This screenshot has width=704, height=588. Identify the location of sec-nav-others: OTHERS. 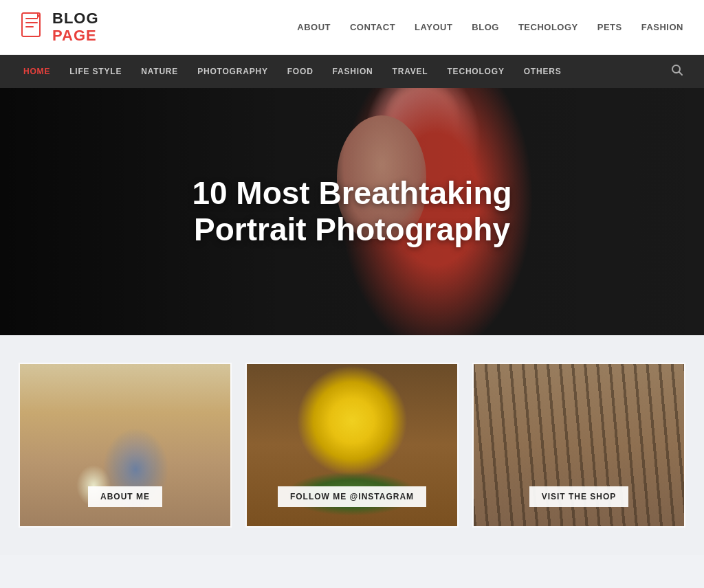
(543, 71).